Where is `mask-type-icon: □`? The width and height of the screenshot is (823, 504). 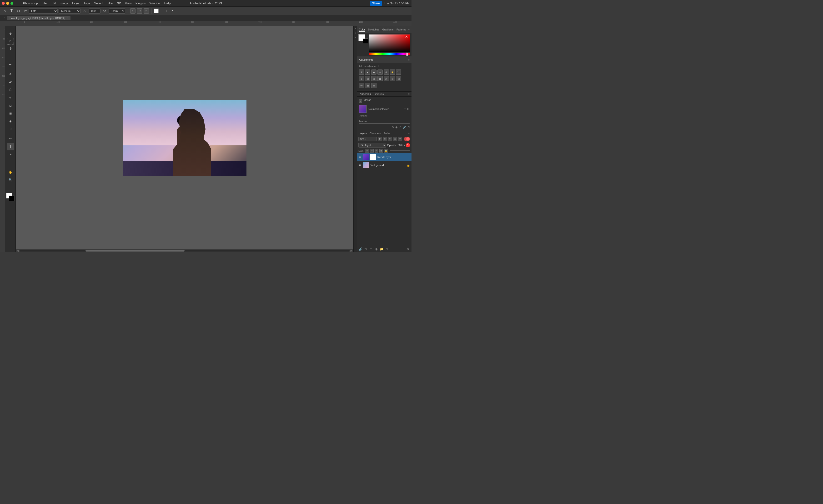 mask-type-icon: □ is located at coordinates (360, 101).